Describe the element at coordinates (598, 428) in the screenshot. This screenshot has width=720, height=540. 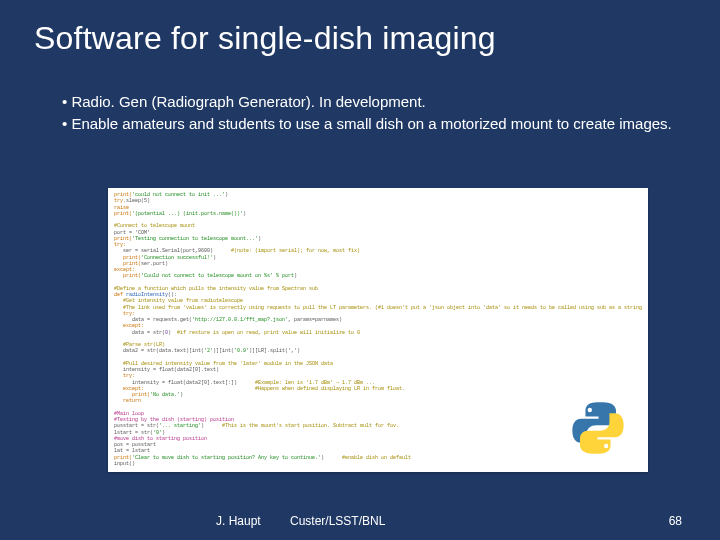
I see `python-logo-icon` at that location.